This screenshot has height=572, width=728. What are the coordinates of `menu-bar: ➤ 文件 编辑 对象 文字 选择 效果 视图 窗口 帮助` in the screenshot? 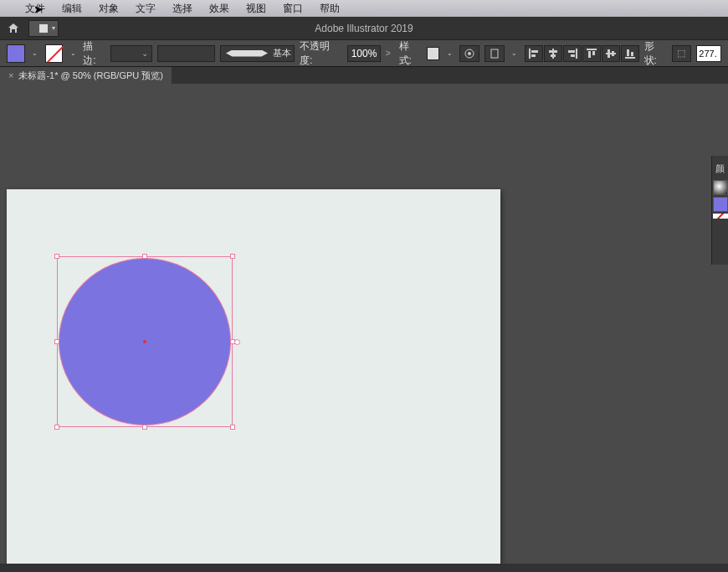 It's located at (364, 8).